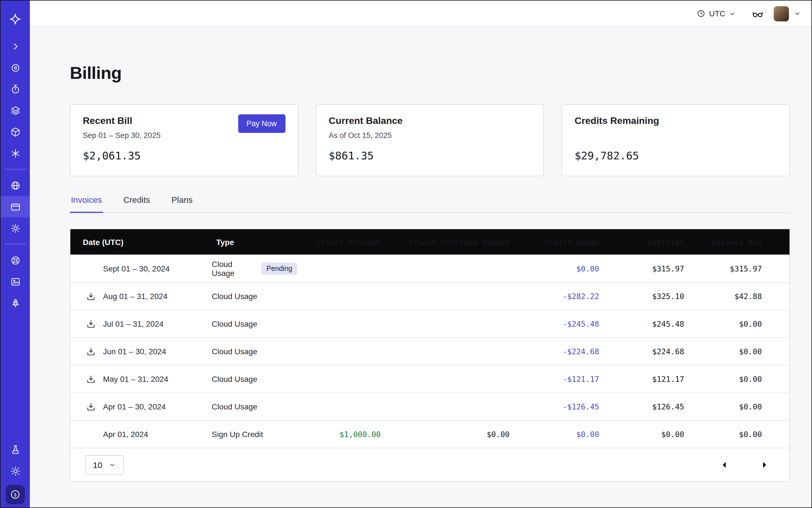 The image size is (812, 508). Describe the element at coordinates (15, 303) in the screenshot. I see `rocket-icon` at that location.